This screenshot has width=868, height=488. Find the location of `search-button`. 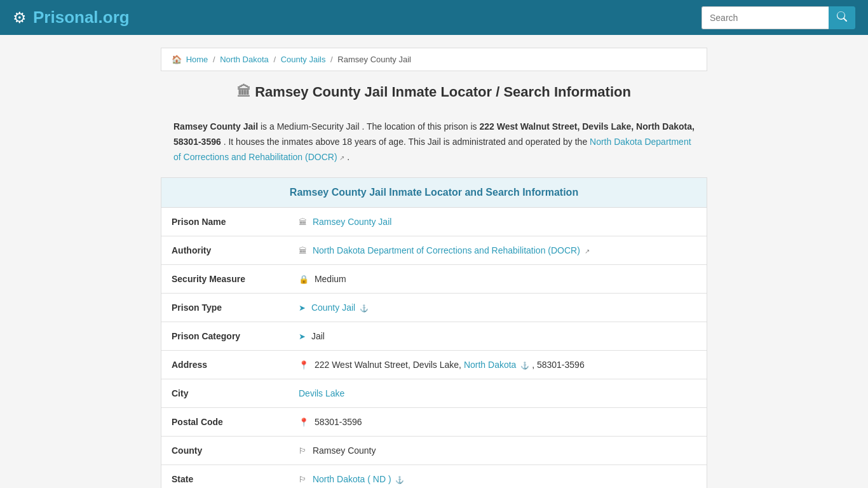

search-button is located at coordinates (842, 18).